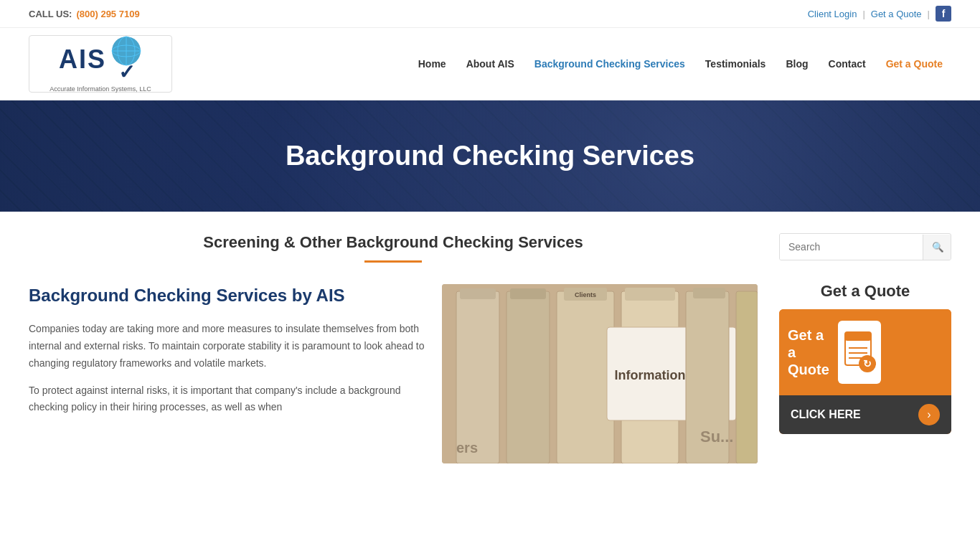 The width and height of the screenshot is (980, 551). Describe the element at coordinates (393, 242) in the screenshot. I see `section-heading: Screening & Other Background Checking Se…` at that location.